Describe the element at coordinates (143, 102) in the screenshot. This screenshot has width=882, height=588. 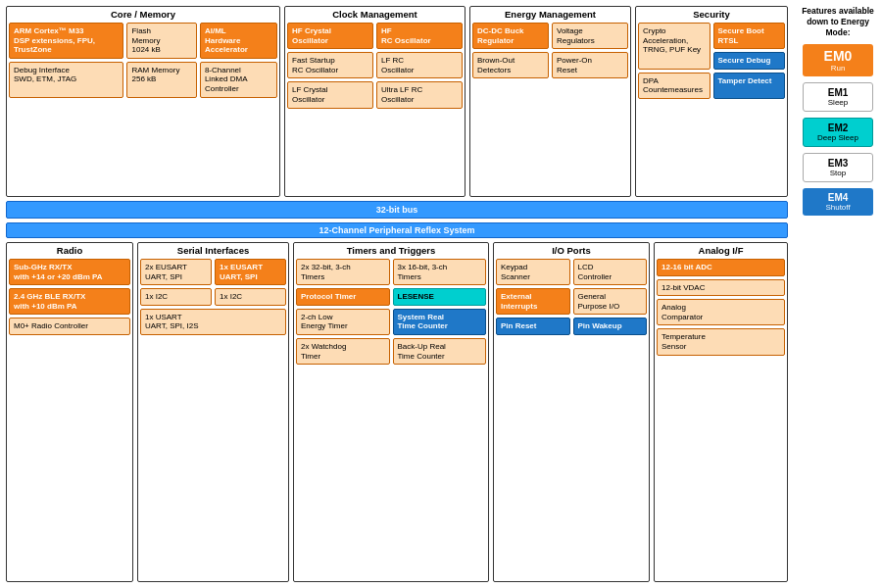
I see `core-memory-section: Core / Memory ARM Cortex™ M33 DSP extens…` at that location.